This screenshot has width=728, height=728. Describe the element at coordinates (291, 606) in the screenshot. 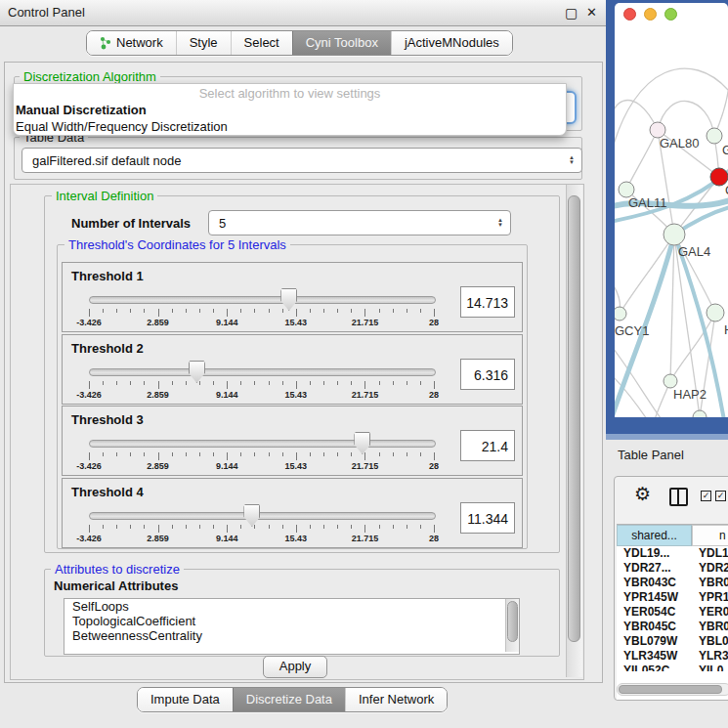

I see `list-item-selfloops: SelfLoops` at that location.